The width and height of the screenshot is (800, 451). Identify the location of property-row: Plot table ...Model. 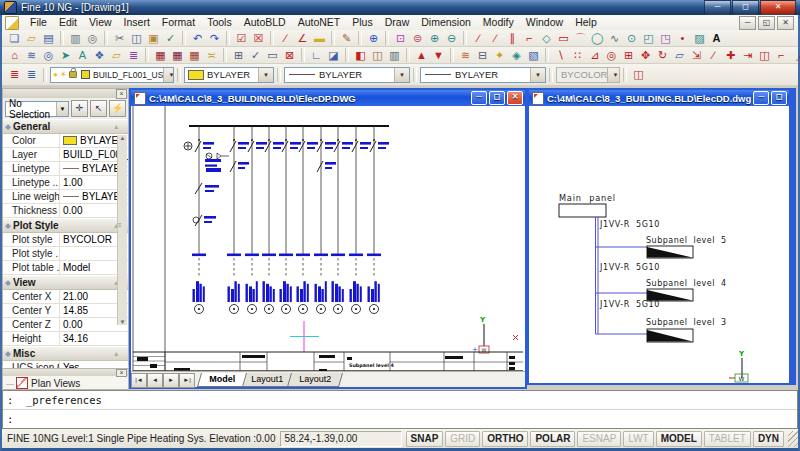
(66, 268).